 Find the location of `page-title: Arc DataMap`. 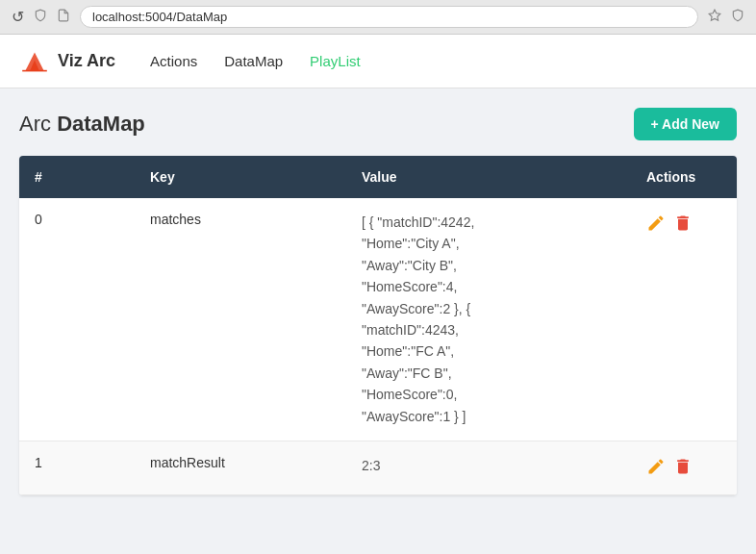

page-title: Arc DataMap is located at coordinates (83, 124).